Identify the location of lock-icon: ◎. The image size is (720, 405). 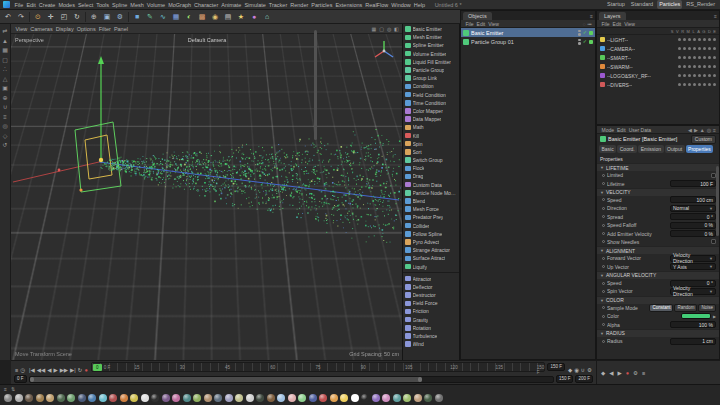
(709, 130).